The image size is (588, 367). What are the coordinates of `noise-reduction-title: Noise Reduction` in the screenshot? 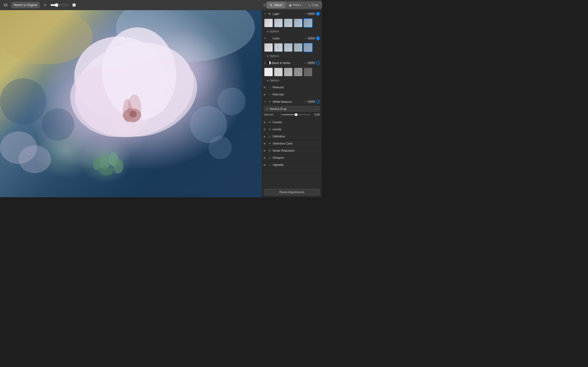 It's located at (296, 150).